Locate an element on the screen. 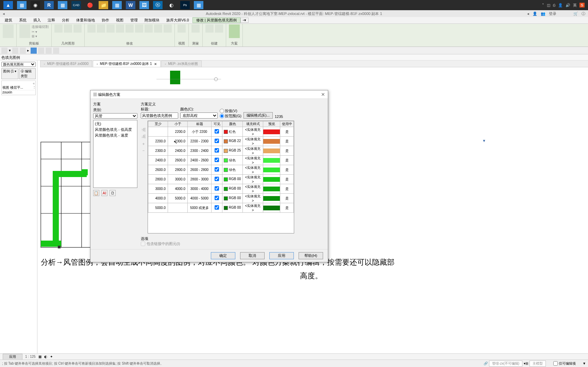 This screenshot has height=367, width=588. cell-color: 红色 is located at coordinates (233, 132).